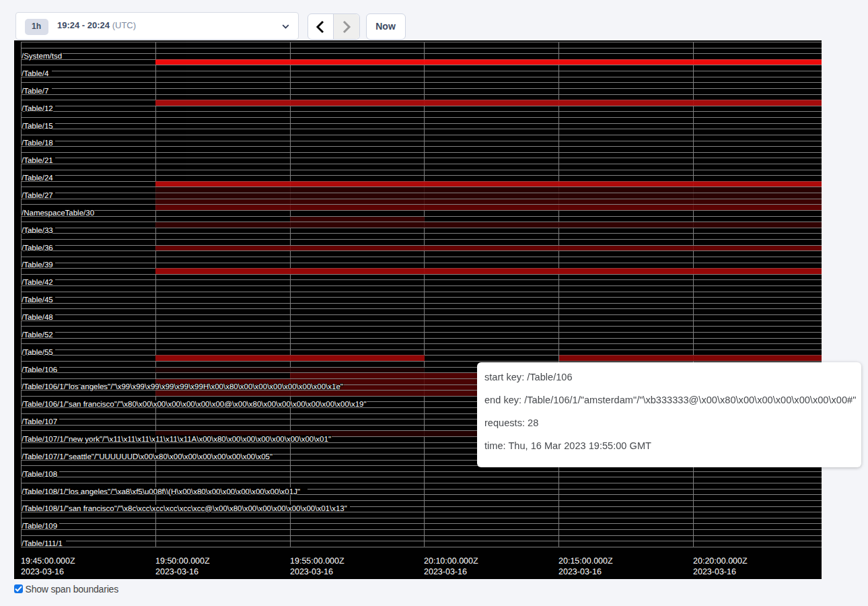  Describe the element at coordinates (38, 178) in the screenshot. I see `svg-text: /Table/24` at that location.